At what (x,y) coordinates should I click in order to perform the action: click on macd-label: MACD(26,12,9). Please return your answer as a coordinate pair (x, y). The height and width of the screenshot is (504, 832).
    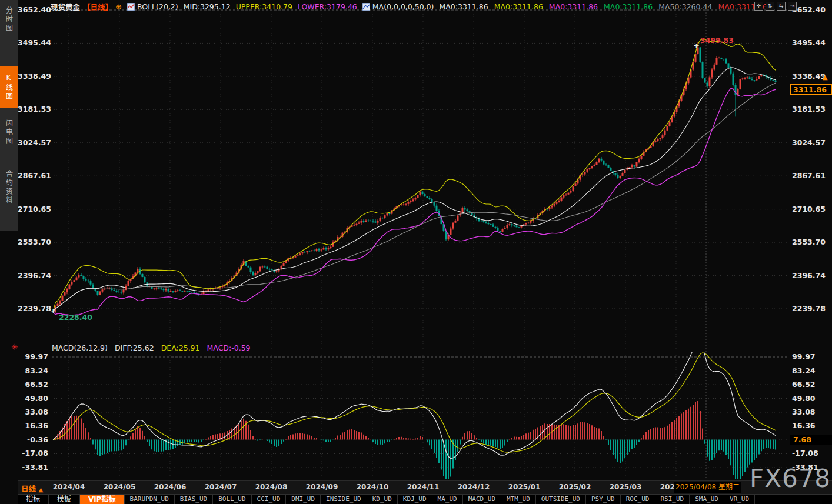
    Looking at the image, I should click on (80, 348).